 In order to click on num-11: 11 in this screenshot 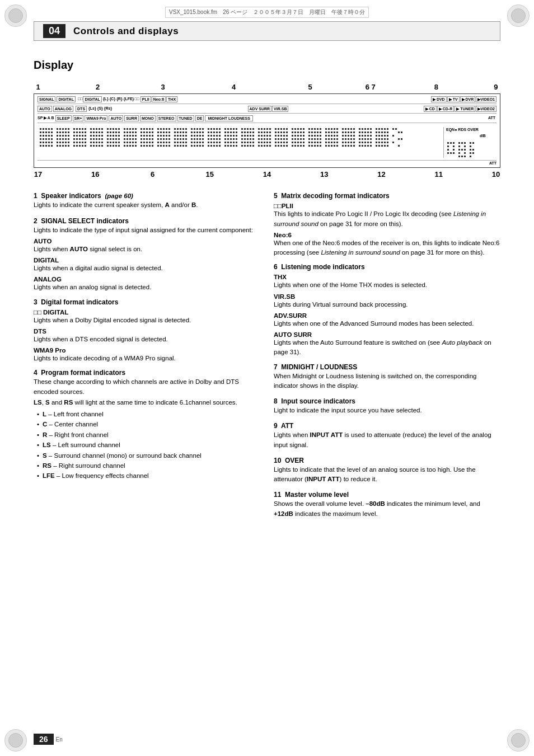, I will do `click(439, 175)`.